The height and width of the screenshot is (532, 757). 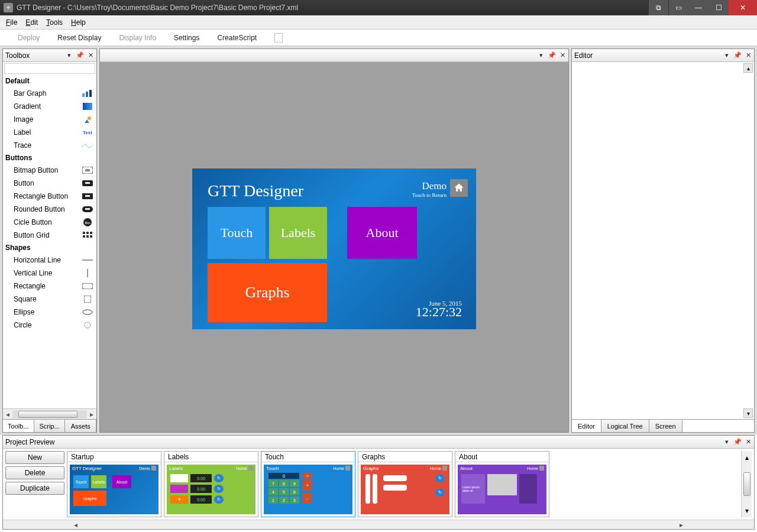 What do you see at coordinates (80, 426) in the screenshot?
I see `tab-assets: Assets` at bounding box center [80, 426].